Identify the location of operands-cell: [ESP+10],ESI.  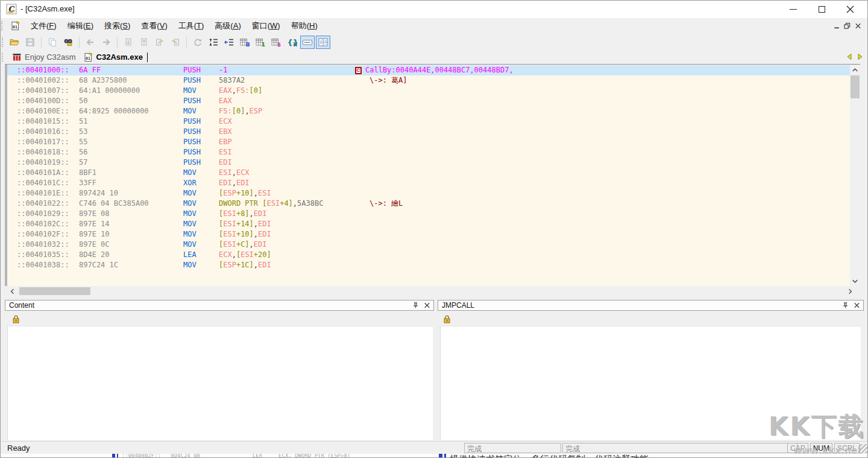
(245, 193).